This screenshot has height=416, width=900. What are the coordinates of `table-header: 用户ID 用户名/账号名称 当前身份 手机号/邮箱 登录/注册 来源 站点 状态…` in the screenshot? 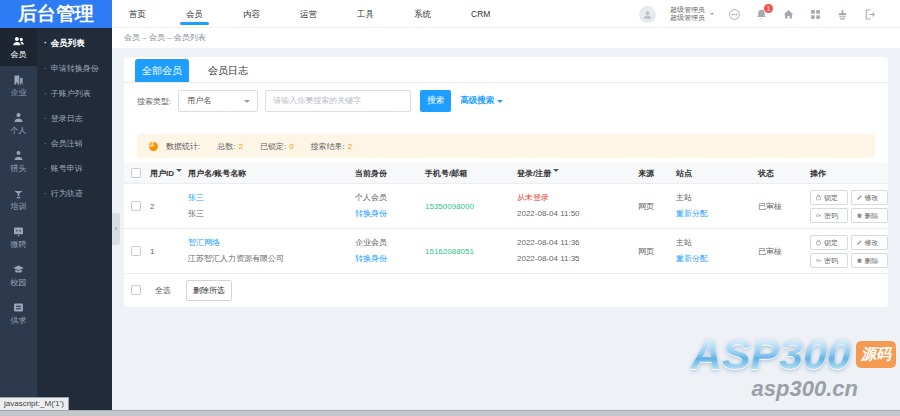 It's located at (506, 173).